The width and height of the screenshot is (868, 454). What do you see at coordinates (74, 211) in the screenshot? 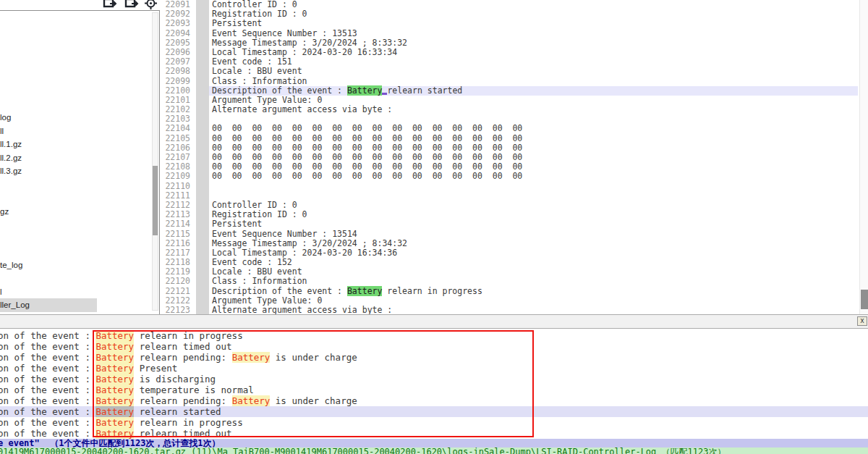
I see `sidebar-file: gz` at bounding box center [74, 211].